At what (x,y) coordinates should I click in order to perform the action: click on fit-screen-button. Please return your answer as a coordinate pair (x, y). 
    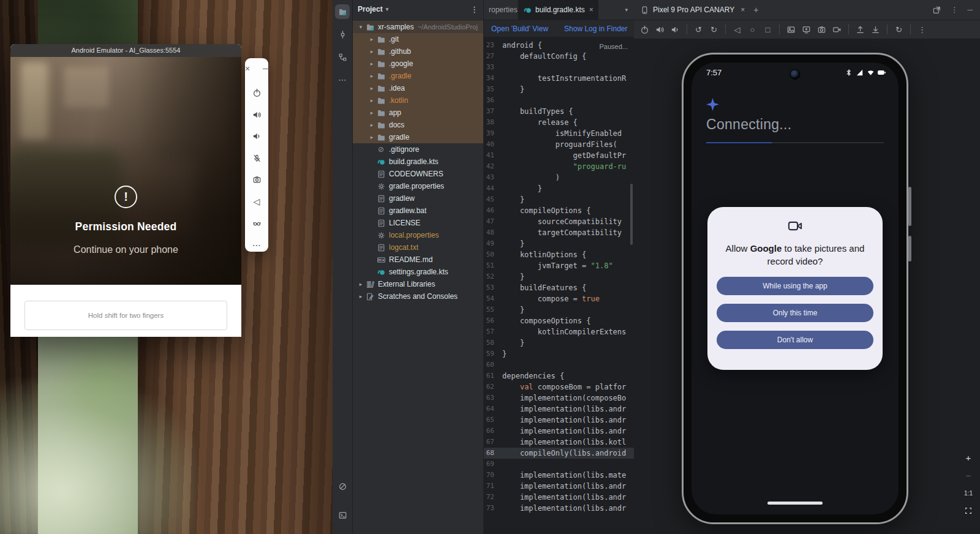
    Looking at the image, I should click on (968, 511).